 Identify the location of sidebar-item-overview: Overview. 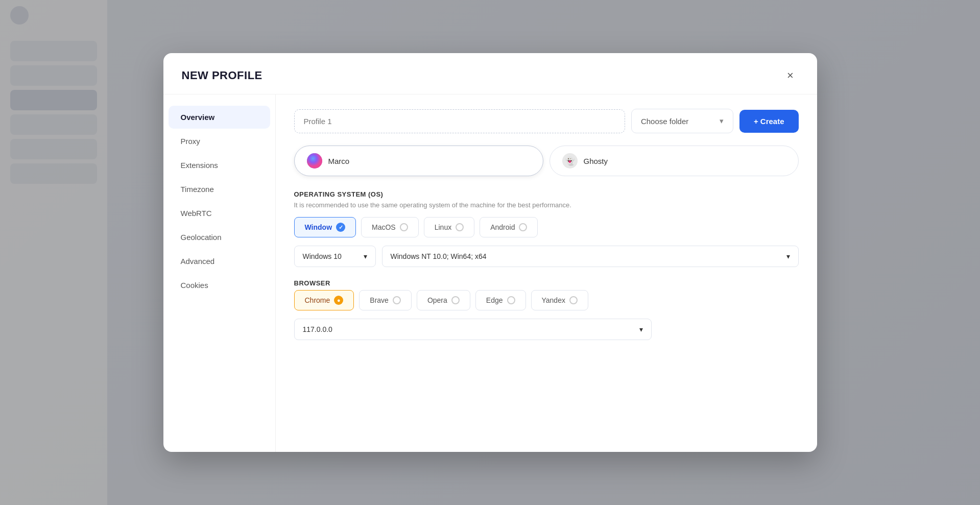
(220, 117).